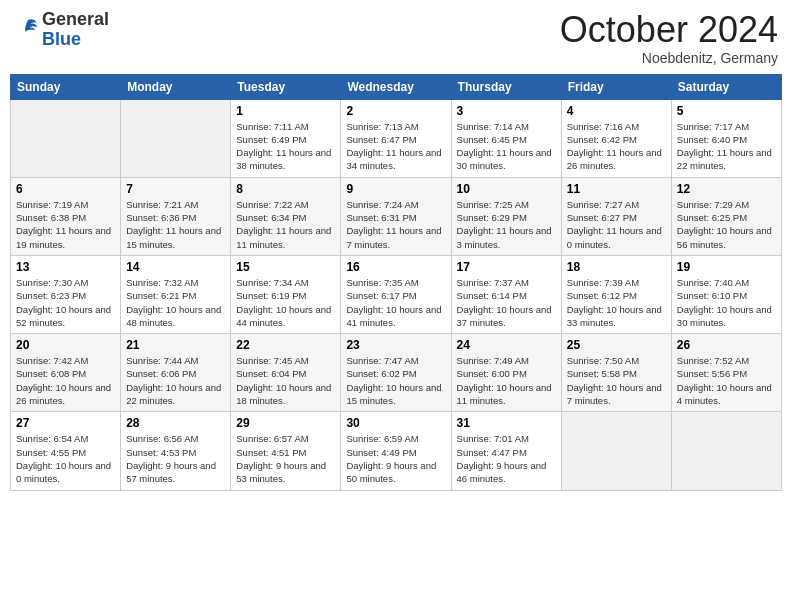 This screenshot has height=612, width=792. Describe the element at coordinates (726, 302) in the screenshot. I see `day-detail: Sunrise: 7:40 AMSunset: 6:10 PMDaylight:…` at that location.